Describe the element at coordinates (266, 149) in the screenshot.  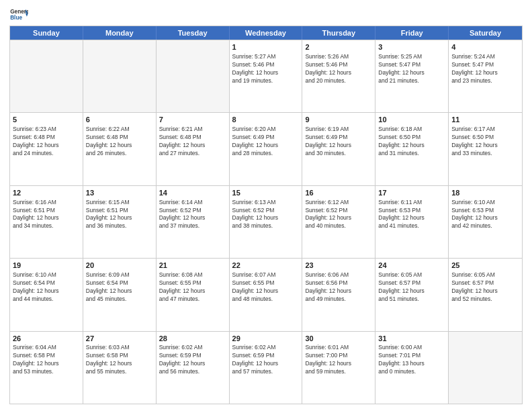
I see `cal-cell: 8Sunrise: 6:20 AMSunset: 6:49 PMDaylight…` at that location.